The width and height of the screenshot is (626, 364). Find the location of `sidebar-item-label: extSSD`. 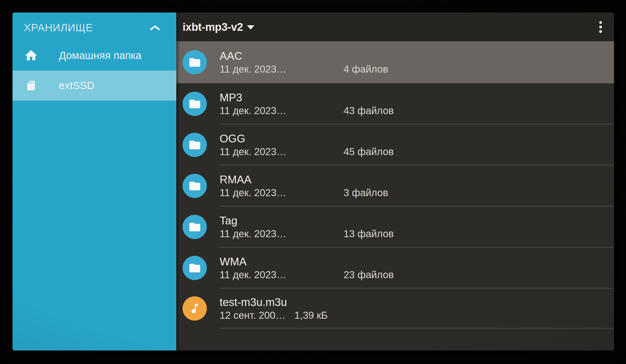

sidebar-item-label: extSSD is located at coordinates (77, 86).